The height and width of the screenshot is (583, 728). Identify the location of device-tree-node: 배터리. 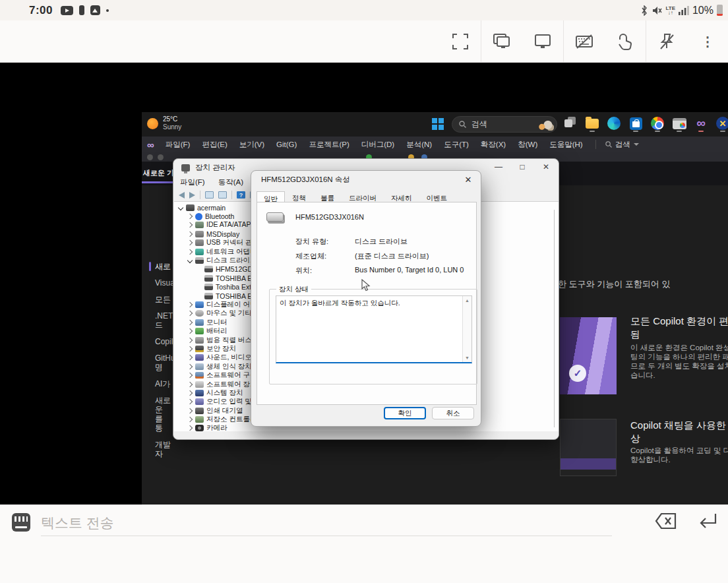
(213, 331).